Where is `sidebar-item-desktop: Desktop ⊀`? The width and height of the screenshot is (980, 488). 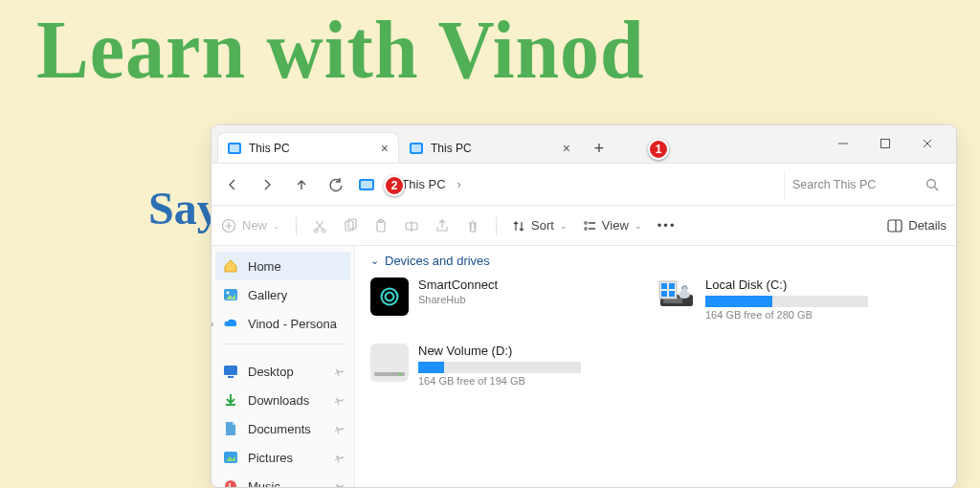
sidebar-item-desktop: Desktop ⊀ is located at coordinates (283, 371).